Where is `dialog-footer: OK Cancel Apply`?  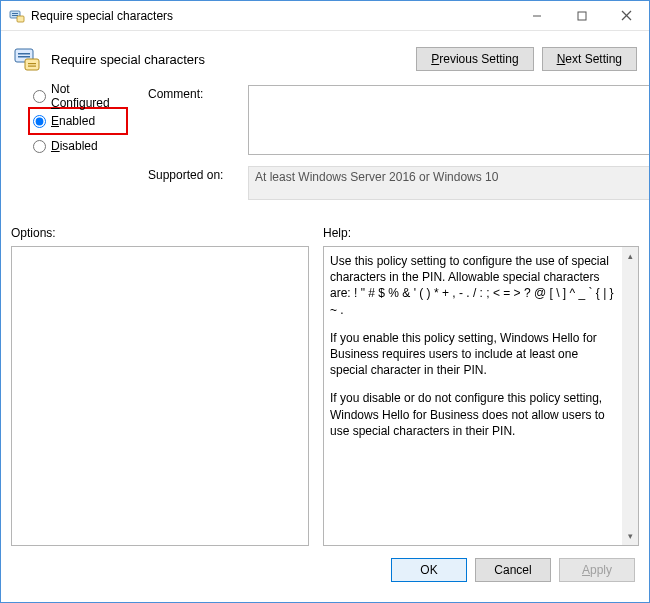 dialog-footer: OK Cancel Apply is located at coordinates (325, 570).